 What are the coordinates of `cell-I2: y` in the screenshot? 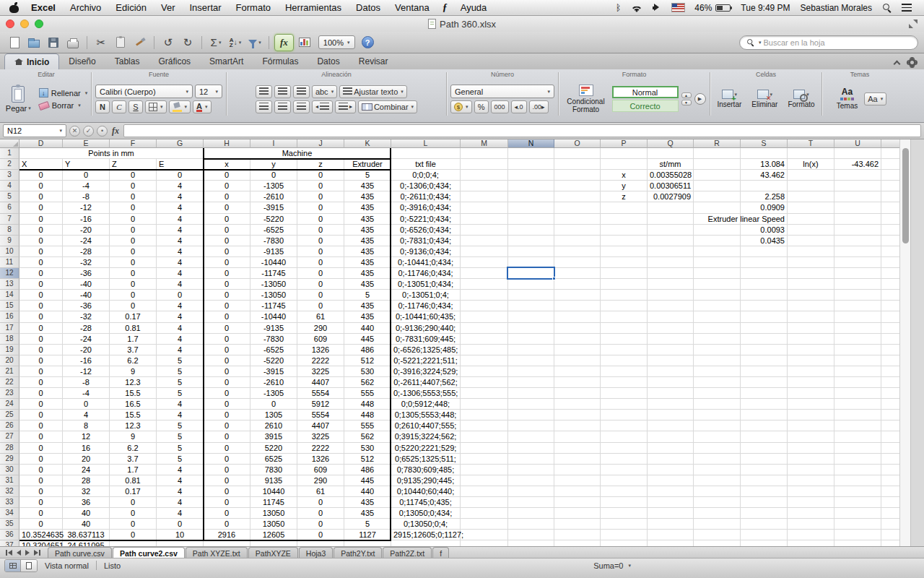 It's located at (274, 165).